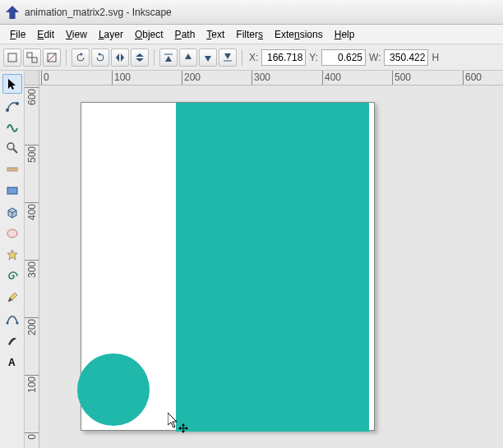 The image size is (503, 448). Describe the element at coordinates (12, 298) in the screenshot. I see `pencil-tool` at that location.